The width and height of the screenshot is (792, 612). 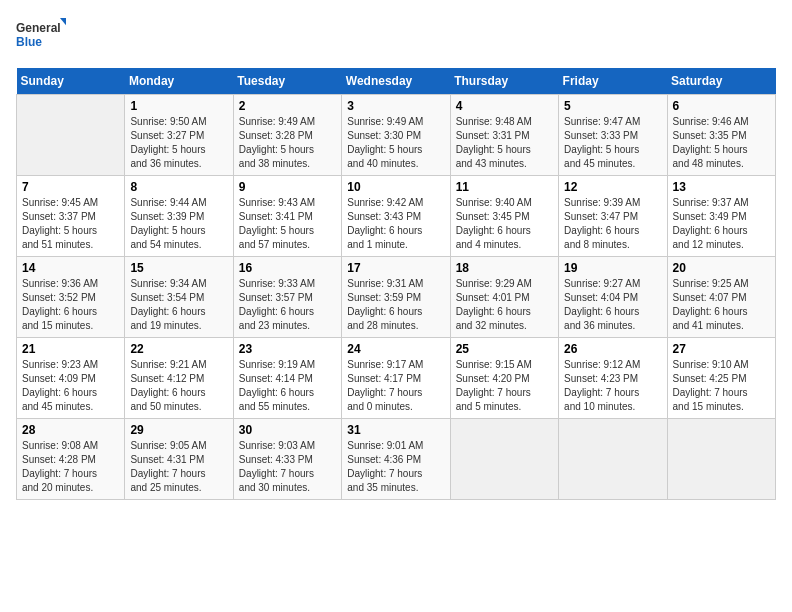 What do you see at coordinates (287, 136) in the screenshot?
I see `calendar-cell: 2Sunrise: 9:49 AM Sunset: 3:28 PM Daylig…` at bounding box center [287, 136].